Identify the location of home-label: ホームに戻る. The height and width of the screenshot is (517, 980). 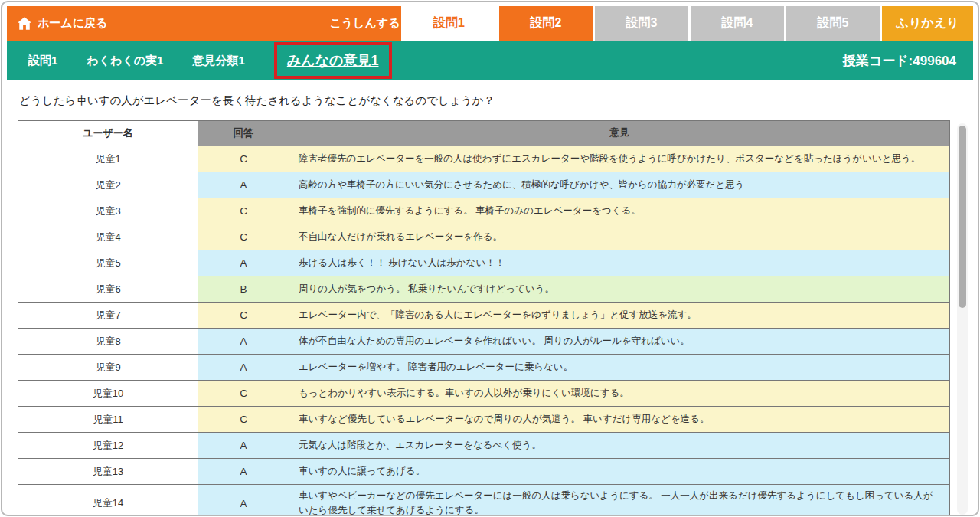
(72, 23).